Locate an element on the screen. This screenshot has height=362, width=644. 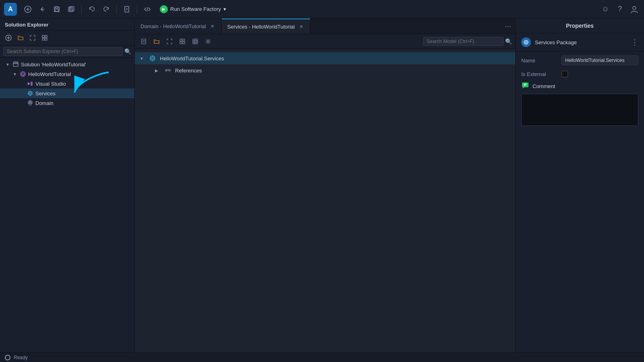
tab-domain-close: ✕ is located at coordinates (213, 26).